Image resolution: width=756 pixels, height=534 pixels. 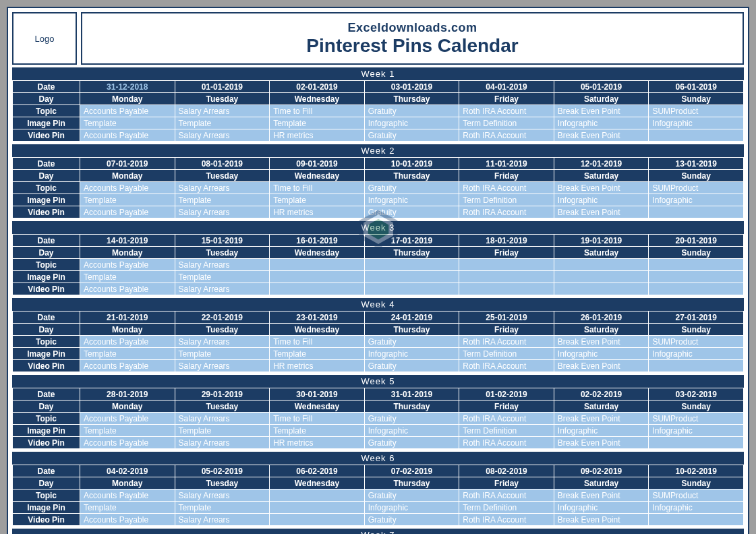 What do you see at coordinates (128, 241) in the screenshot?
I see `cell: 14-01-2019` at bounding box center [128, 241].